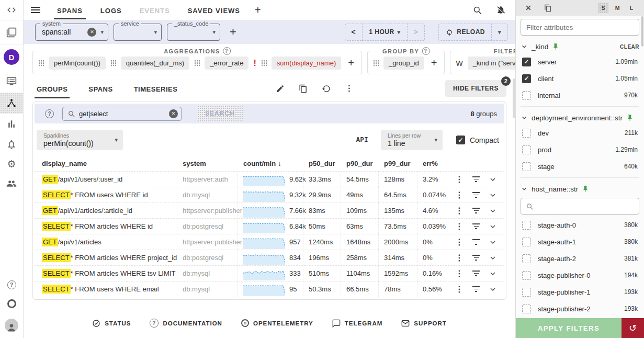  What do you see at coordinates (12, 103) in the screenshot?
I see `sidebar-item-traces` at bounding box center [12, 103].